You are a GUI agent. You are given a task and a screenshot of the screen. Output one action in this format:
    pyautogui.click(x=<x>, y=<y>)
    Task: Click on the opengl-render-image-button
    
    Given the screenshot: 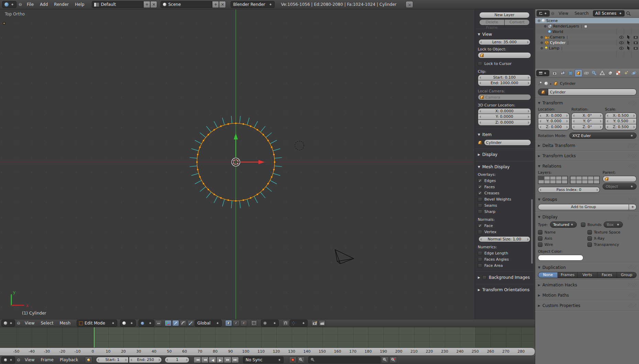 What is the action you would take?
    pyautogui.click(x=315, y=323)
    